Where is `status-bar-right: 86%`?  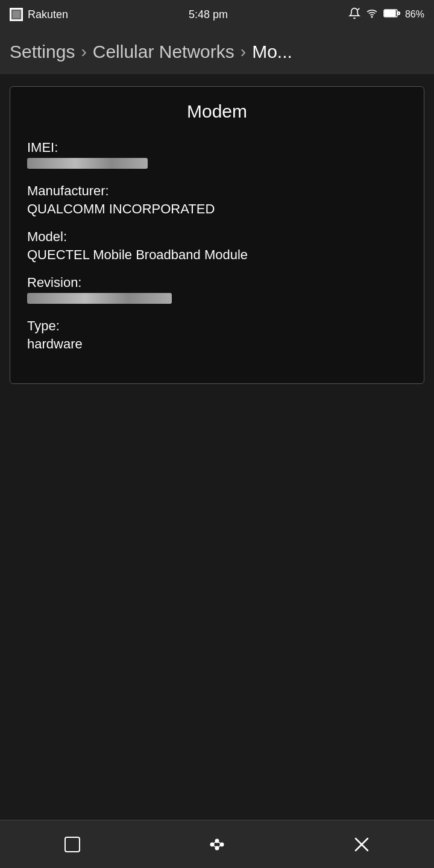 status-bar-right: 86% is located at coordinates (386, 14).